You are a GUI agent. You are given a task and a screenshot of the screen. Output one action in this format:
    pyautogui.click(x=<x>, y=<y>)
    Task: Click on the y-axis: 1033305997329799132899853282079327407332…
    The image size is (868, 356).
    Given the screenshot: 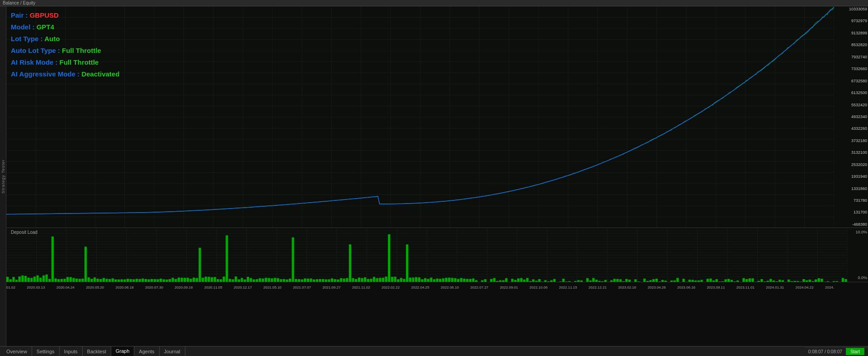 What is the action you would take?
    pyautogui.click(x=852, y=117)
    